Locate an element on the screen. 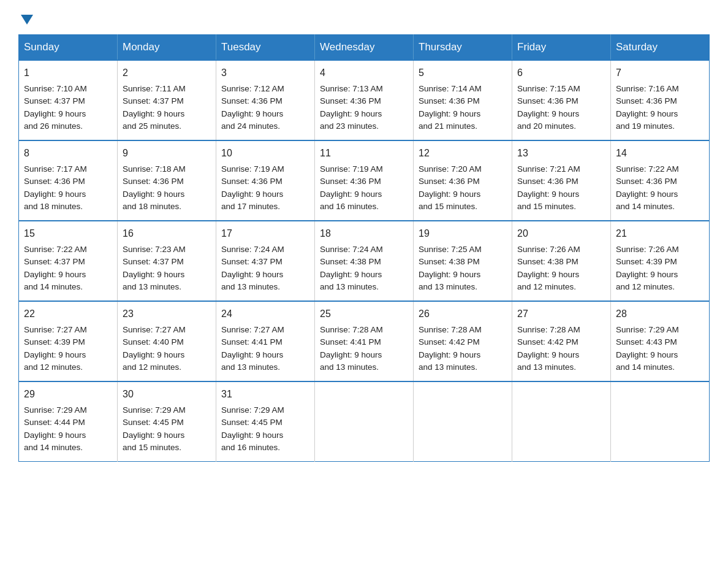 This screenshot has height=563, width=728. day-number: 21 is located at coordinates (660, 234).